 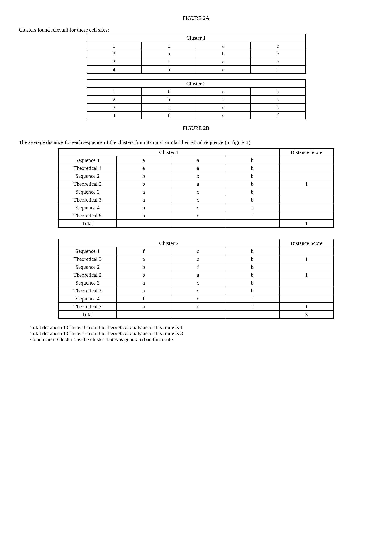 I want to click on table-row: Sequence 1aab, so click(x=196, y=160).